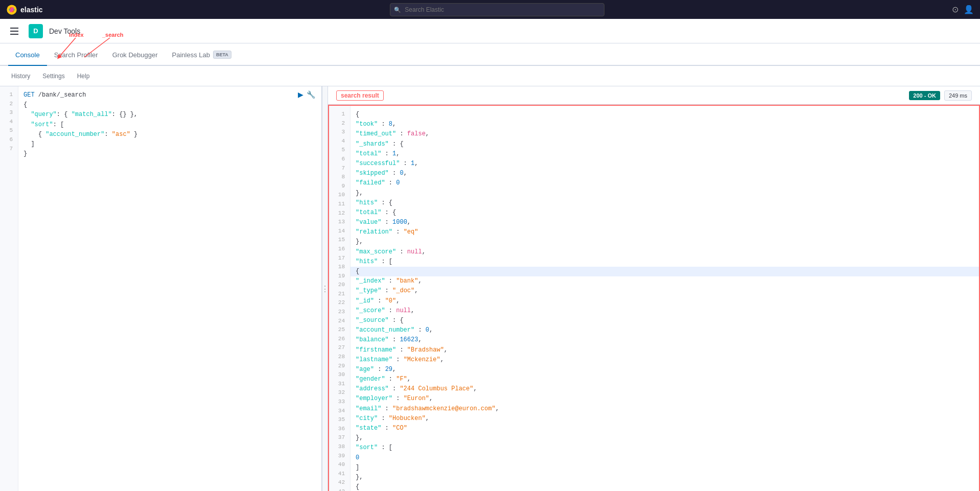 This screenshot has height=491, width=980. What do you see at coordinates (665, 262) in the screenshot?
I see `result-line-16: "hits" : [` at bounding box center [665, 262].